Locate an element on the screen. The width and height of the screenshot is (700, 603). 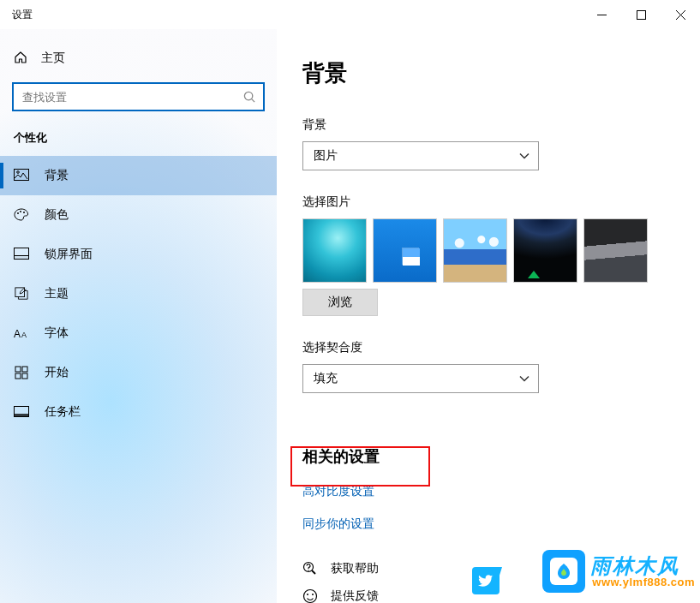
maximize-icon is located at coordinates (641, 15).